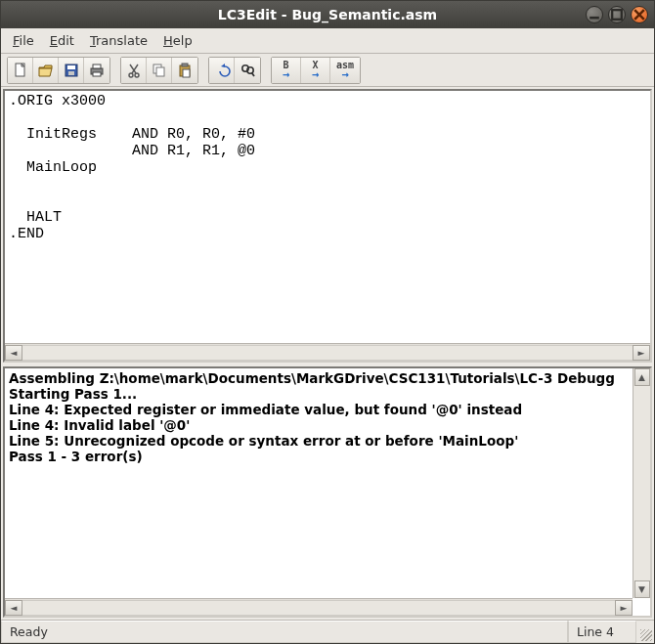 The image size is (655, 644). Describe the element at coordinates (185, 70) in the screenshot. I see `paste-button` at that location.